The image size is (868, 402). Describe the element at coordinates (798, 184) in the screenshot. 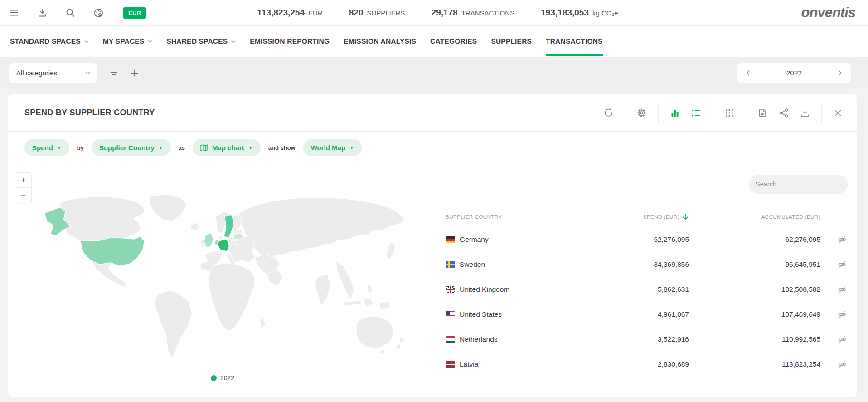

I see `table-search` at that location.